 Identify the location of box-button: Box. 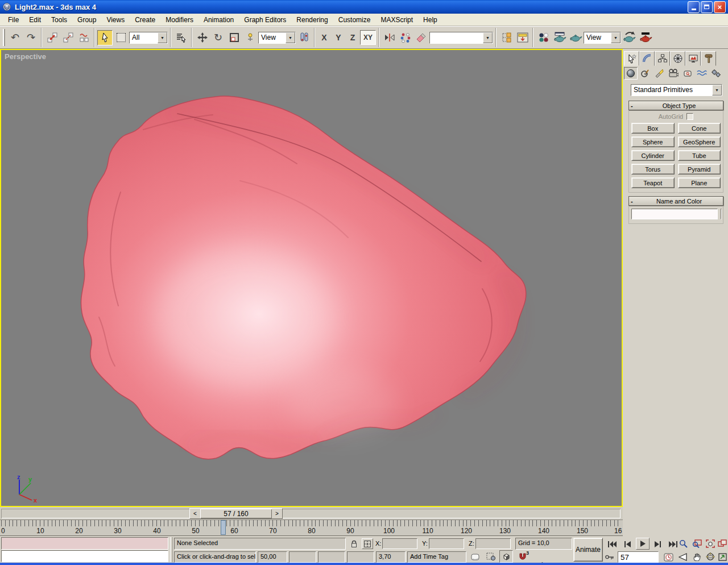
(653, 128).